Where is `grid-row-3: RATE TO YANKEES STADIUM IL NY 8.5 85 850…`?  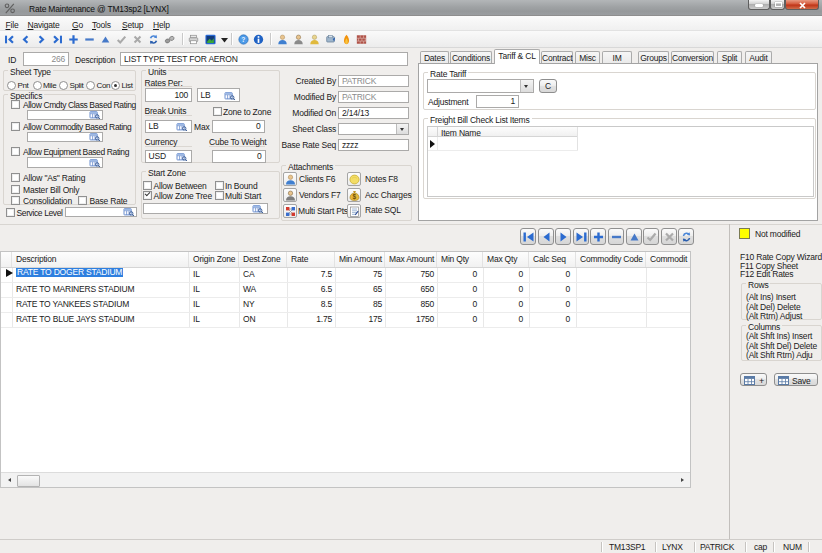
grid-row-3: RATE TO YANKEES STADIUM IL NY 8.5 85 850… is located at coordinates (346, 306).